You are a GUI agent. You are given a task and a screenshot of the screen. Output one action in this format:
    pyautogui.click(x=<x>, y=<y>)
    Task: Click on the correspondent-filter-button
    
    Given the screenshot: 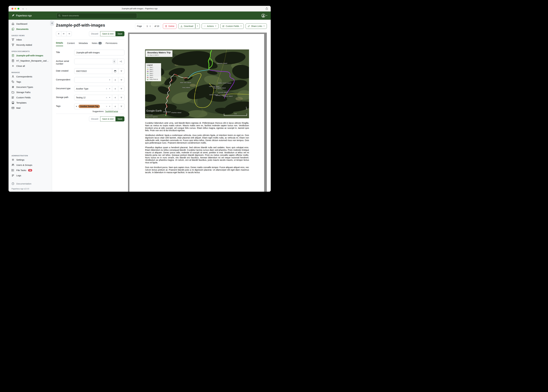 What is the action you would take?
    pyautogui.click(x=121, y=80)
    